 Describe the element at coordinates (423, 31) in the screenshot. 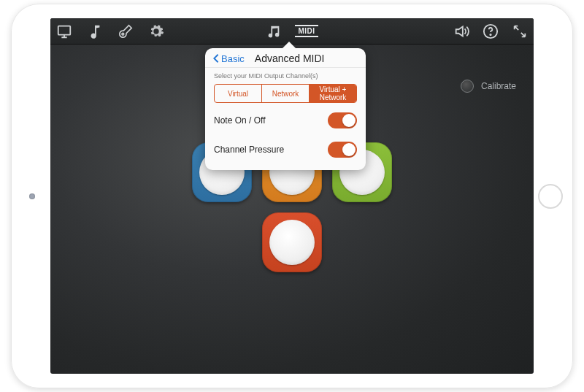

I see `toolbar-right-group` at that location.